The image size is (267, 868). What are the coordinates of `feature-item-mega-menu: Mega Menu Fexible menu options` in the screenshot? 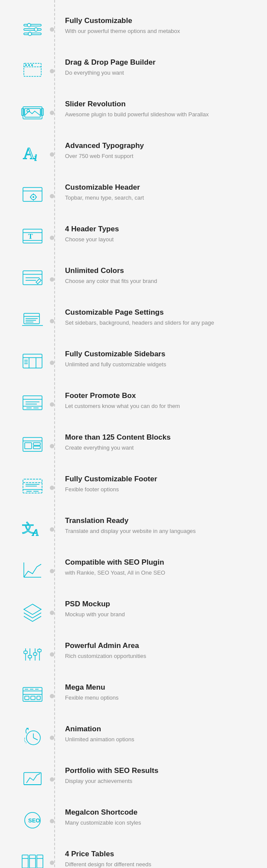 It's located at (134, 696).